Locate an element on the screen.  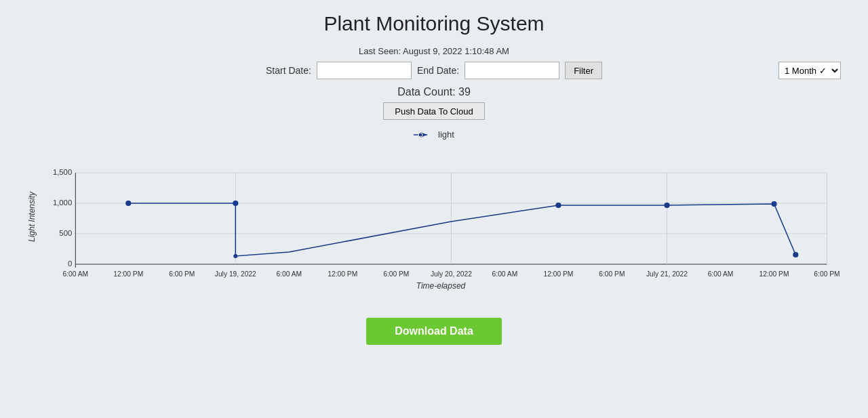
data-count: Data Count: 39 is located at coordinates (434, 92).